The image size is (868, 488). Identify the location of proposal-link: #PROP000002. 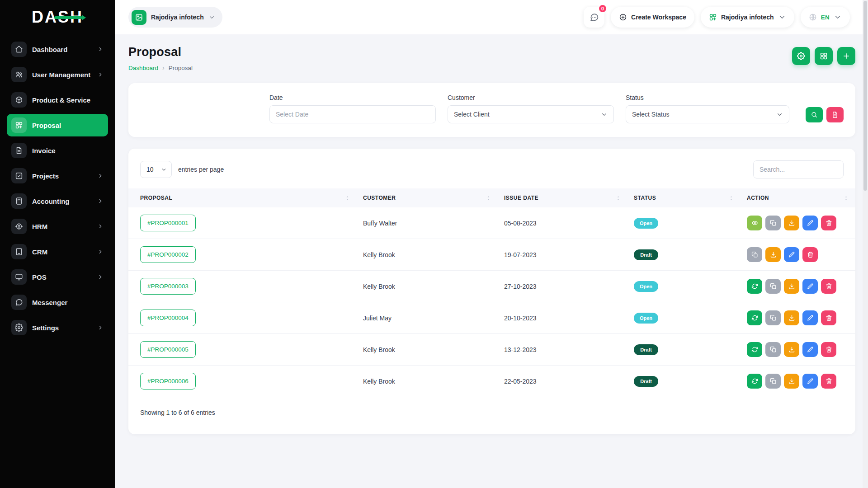
(168, 255).